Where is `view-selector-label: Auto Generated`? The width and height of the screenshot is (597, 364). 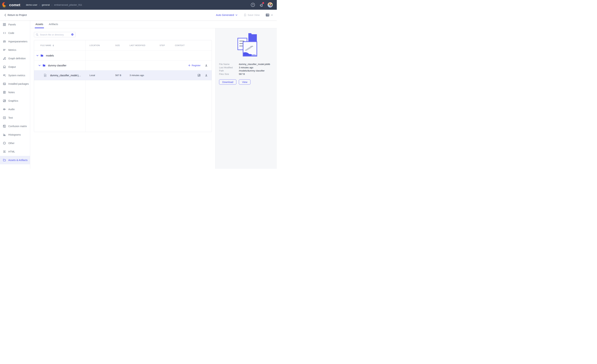
view-selector-label: Auto Generated is located at coordinates (225, 15).